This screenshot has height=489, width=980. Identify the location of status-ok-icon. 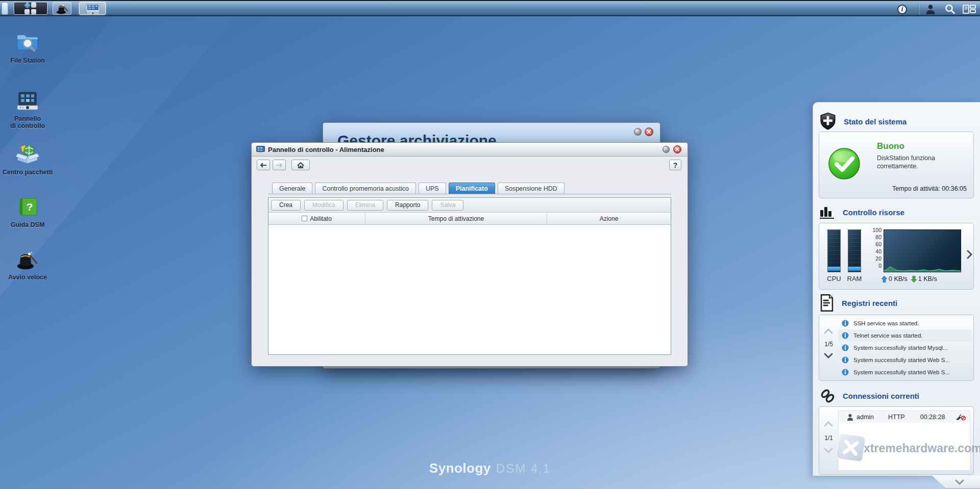
(844, 164).